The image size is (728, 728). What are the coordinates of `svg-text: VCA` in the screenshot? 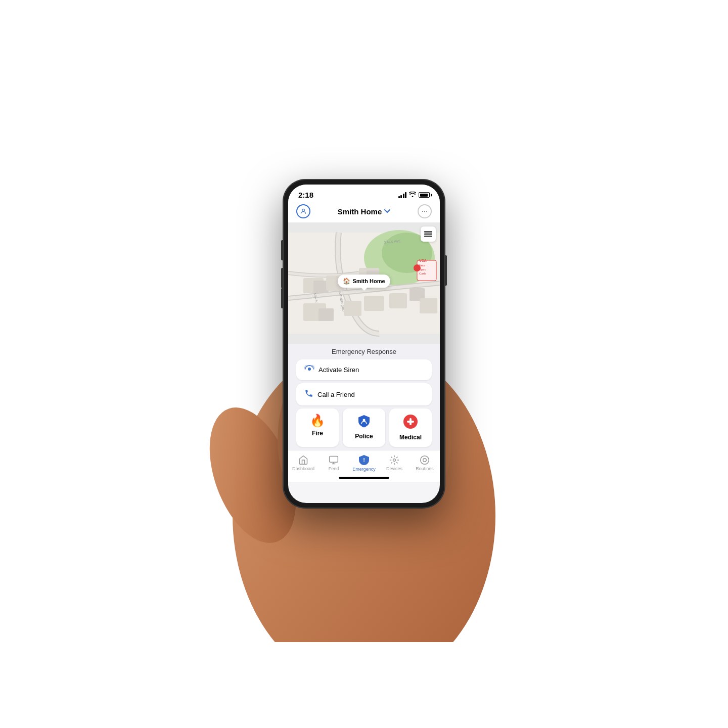 It's located at (423, 261).